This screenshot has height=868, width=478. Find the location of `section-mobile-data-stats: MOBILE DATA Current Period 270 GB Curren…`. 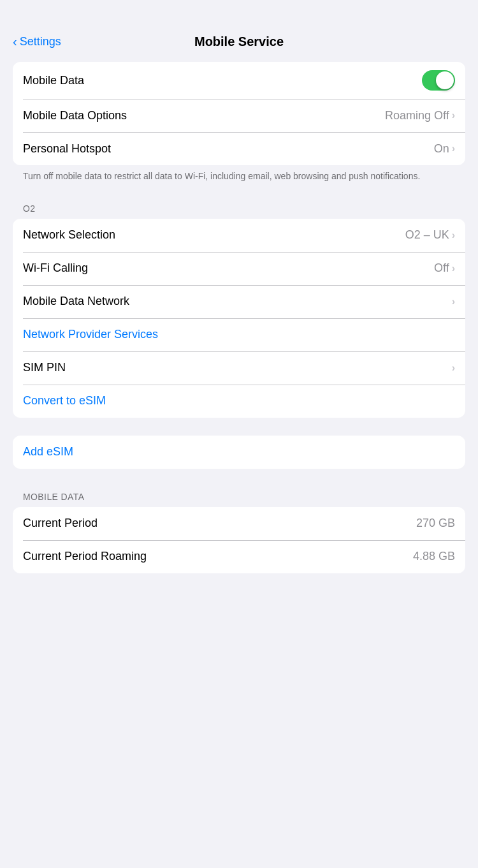

section-mobile-data-stats: MOBILE DATA Current Period 270 GB Curren… is located at coordinates (239, 530).